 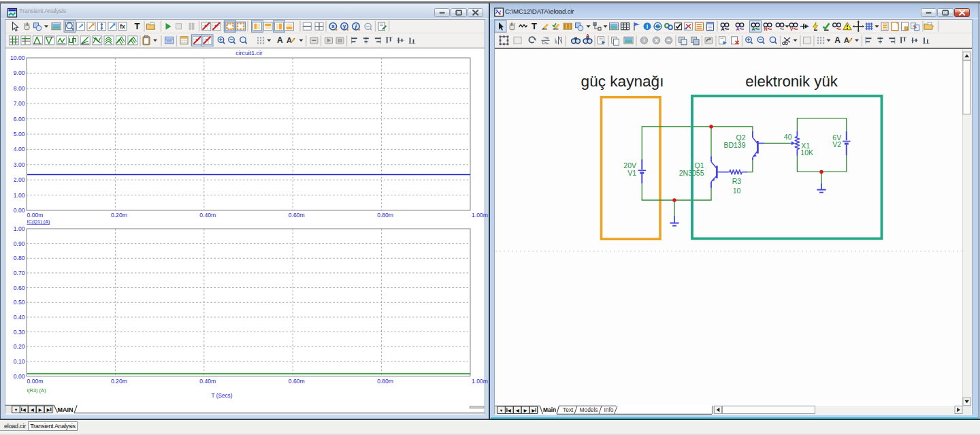 What do you see at coordinates (19, 332) in the screenshot?
I see `svg-text: 0.30` at bounding box center [19, 332].